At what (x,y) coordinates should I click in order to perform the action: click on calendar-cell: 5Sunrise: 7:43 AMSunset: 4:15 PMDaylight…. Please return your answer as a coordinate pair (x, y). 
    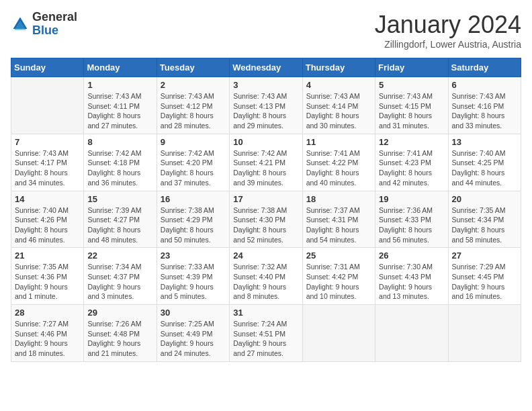
    Looking at the image, I should click on (412, 106).